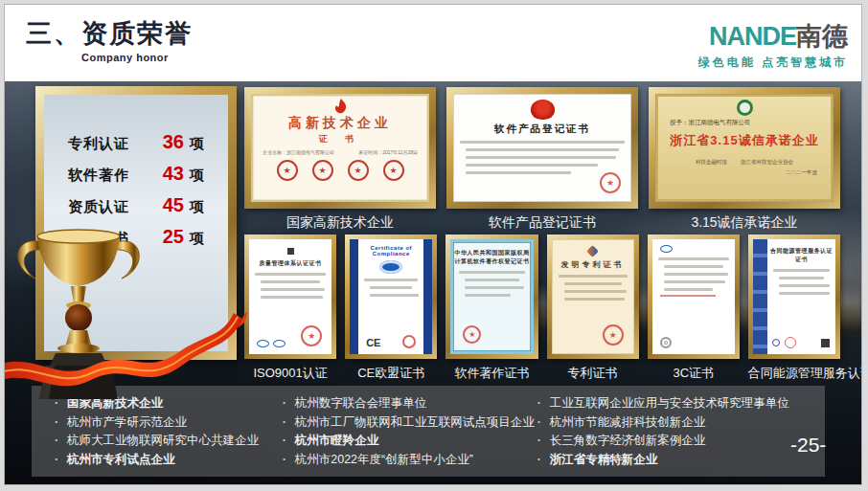 The image size is (868, 491). Describe the element at coordinates (408, 435) in the screenshot. I see `honors-column-2: 杭州数字联合会理事单位 杭州市工厂物联网和工业互联网试点项目企业 杭州市瞪羚企业…` at that location.